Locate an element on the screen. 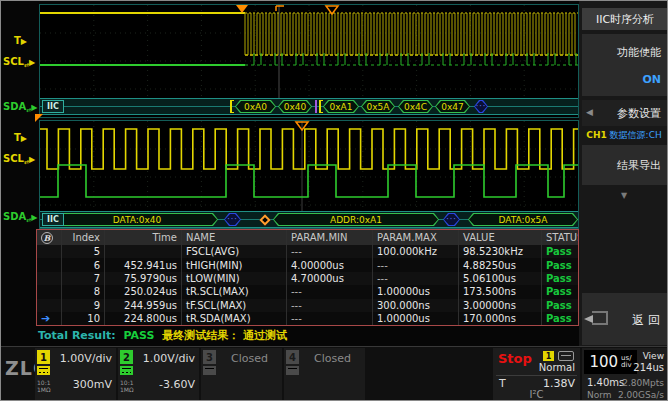 The image size is (668, 401). table-row: 7 75.9790us tLOW(MIN) 4.70000us --- 5.06… is located at coordinates (308, 278).